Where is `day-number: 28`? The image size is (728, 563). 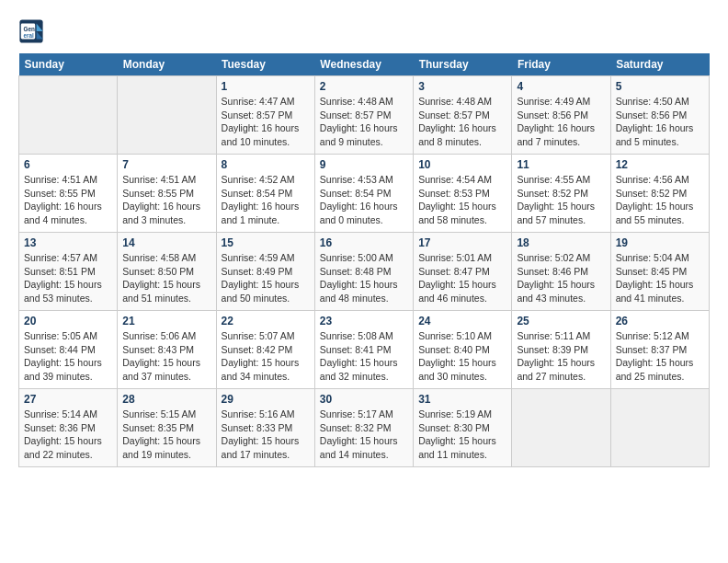 day-number: 28 is located at coordinates (166, 399).